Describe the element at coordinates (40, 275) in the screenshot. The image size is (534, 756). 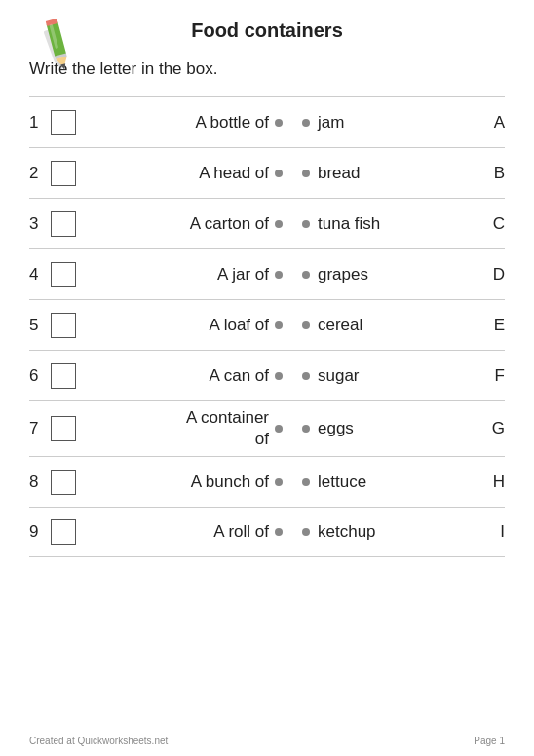
I see `row-number: 4` at that location.